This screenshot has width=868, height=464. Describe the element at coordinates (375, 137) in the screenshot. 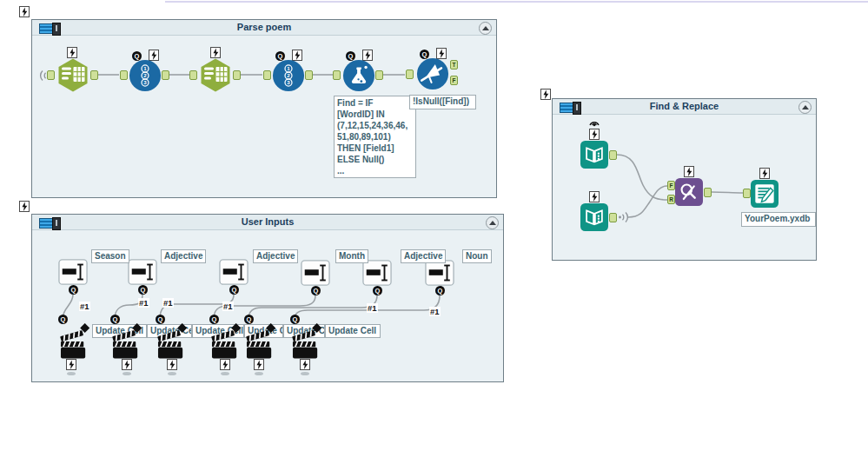

I see `formula-annotation: Find = IF [WordID] IN (7,12,15,24,36,46,…` at that location.